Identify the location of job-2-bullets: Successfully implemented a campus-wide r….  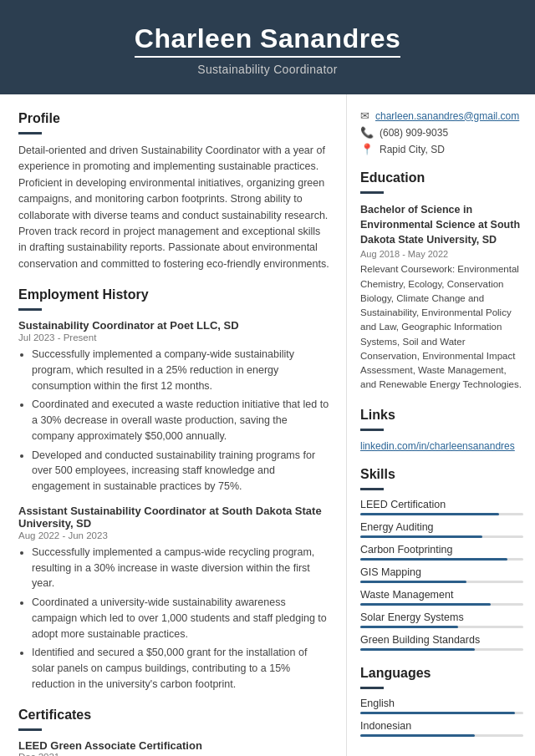
(174, 618).